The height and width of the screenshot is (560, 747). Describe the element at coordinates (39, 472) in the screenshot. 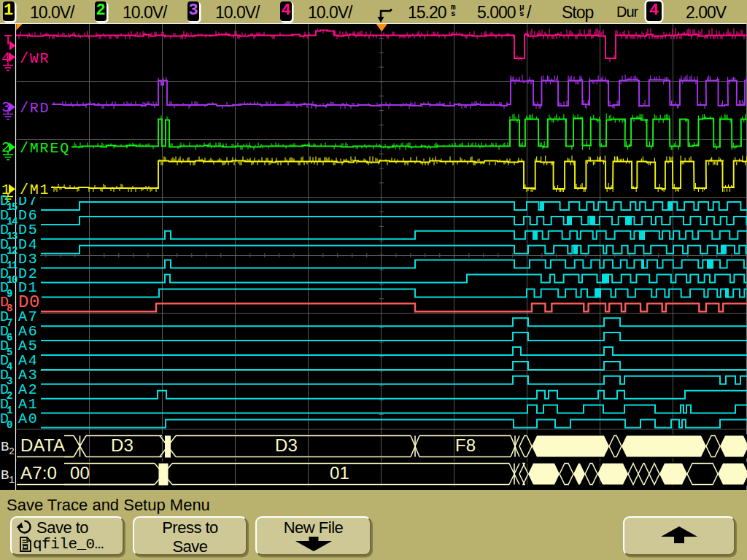

I see `svg-text: A7:0` at that location.